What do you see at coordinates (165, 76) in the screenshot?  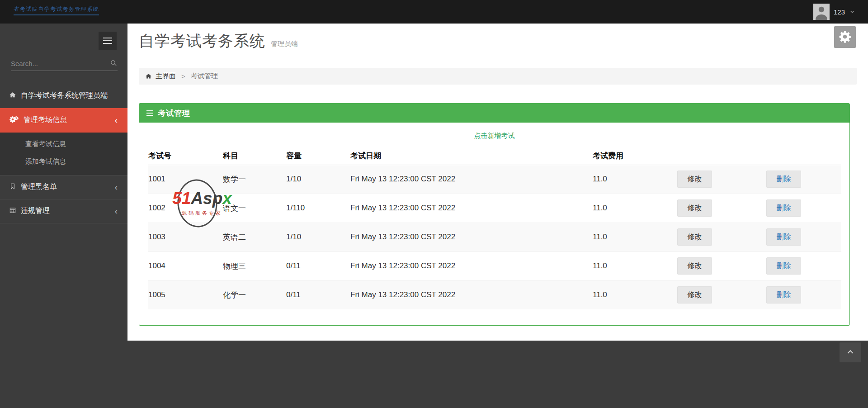 I see `breadcrumb-home-link: 主界面` at bounding box center [165, 76].